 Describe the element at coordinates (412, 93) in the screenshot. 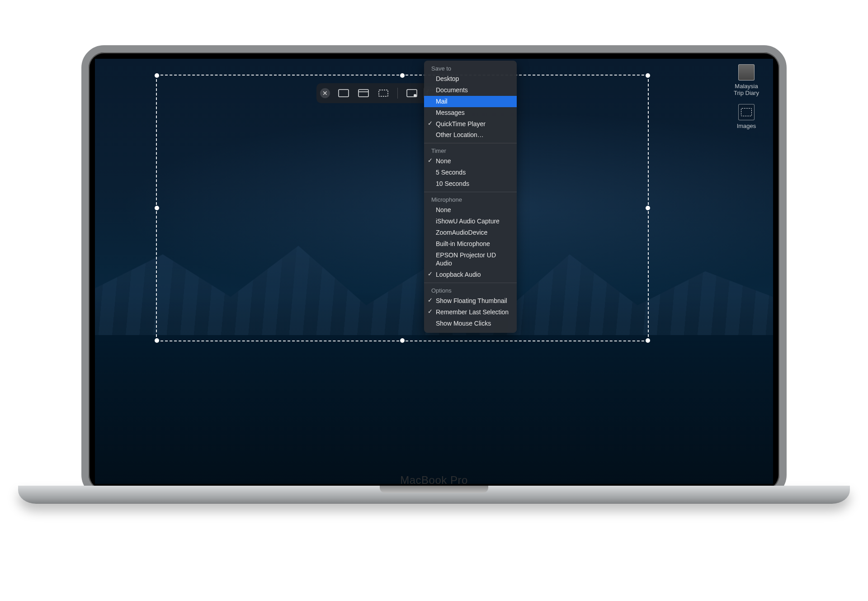

I see `record-entire-screen-button` at that location.